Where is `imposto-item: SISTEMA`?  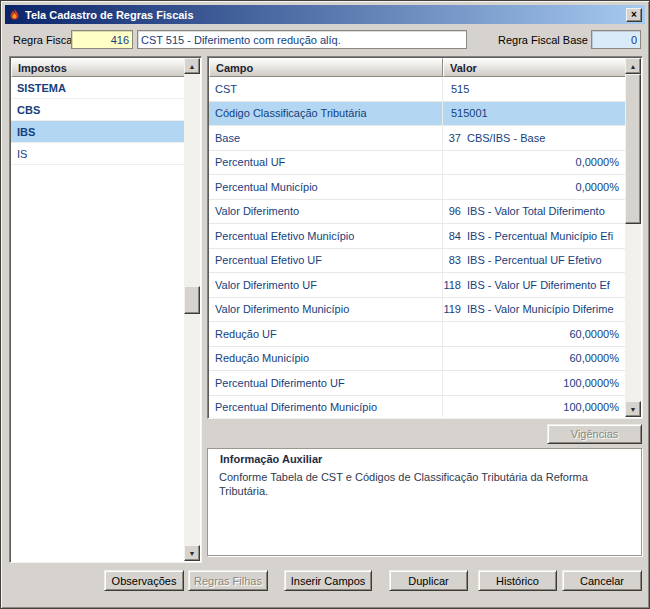 imposto-item: SISTEMA is located at coordinates (98, 88).